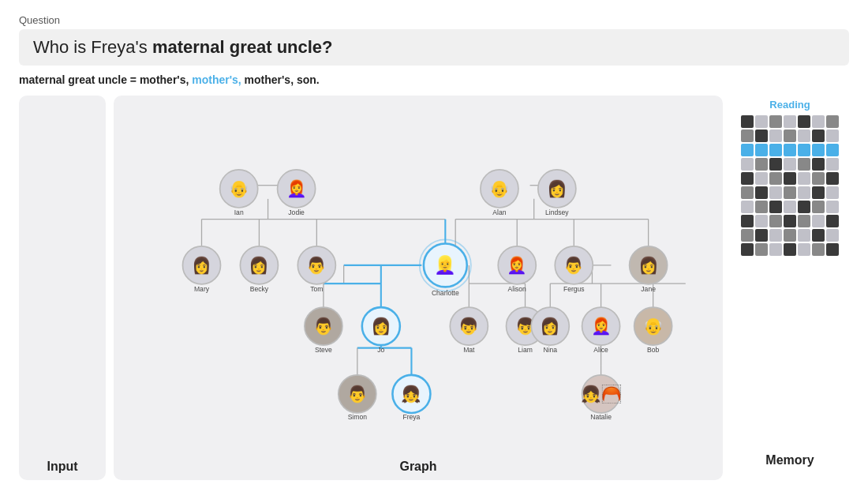 The width and height of the screenshot is (868, 488). What do you see at coordinates (789, 104) in the screenshot?
I see `reading-label: Reading` at bounding box center [789, 104].